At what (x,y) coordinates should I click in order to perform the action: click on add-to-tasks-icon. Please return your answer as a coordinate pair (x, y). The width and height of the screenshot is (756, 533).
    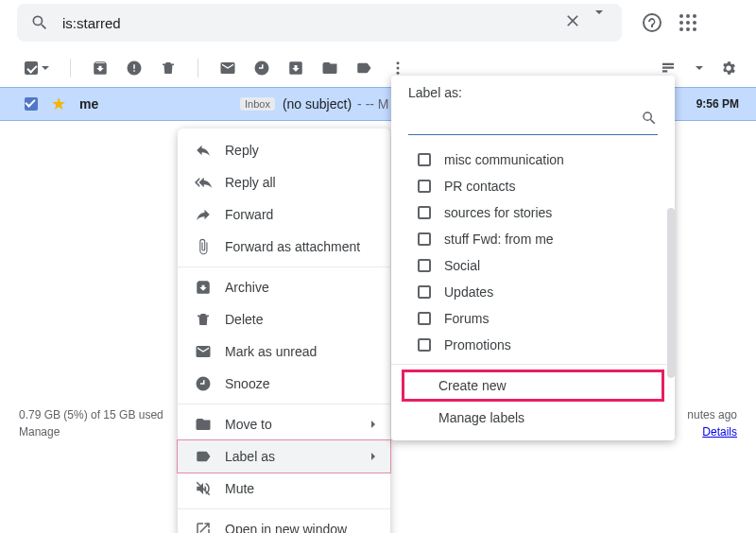
    Looking at the image, I should click on (296, 68).